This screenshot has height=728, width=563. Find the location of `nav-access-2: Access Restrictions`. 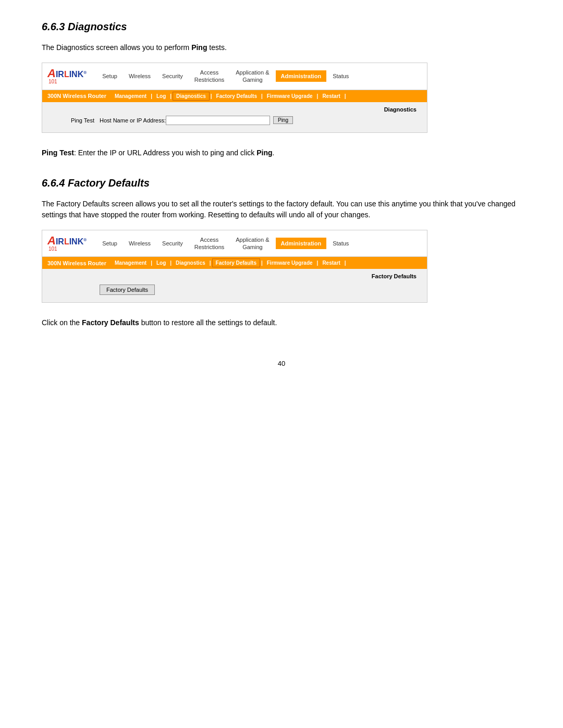

nav-access-2: Access Restrictions is located at coordinates (210, 244).